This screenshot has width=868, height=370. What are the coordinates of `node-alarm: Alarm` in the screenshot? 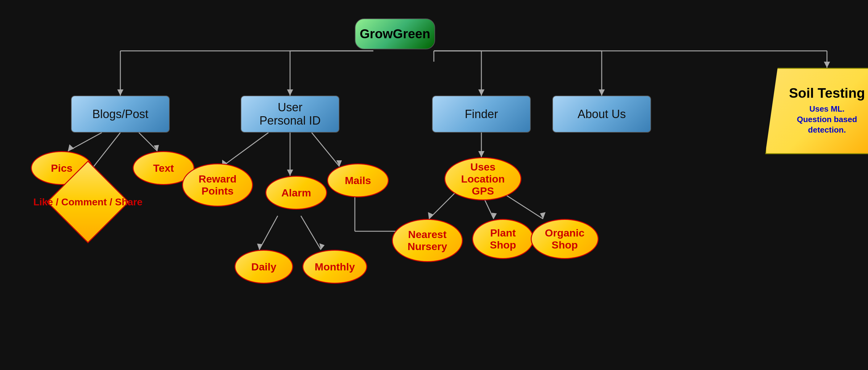 It's located at (297, 193).